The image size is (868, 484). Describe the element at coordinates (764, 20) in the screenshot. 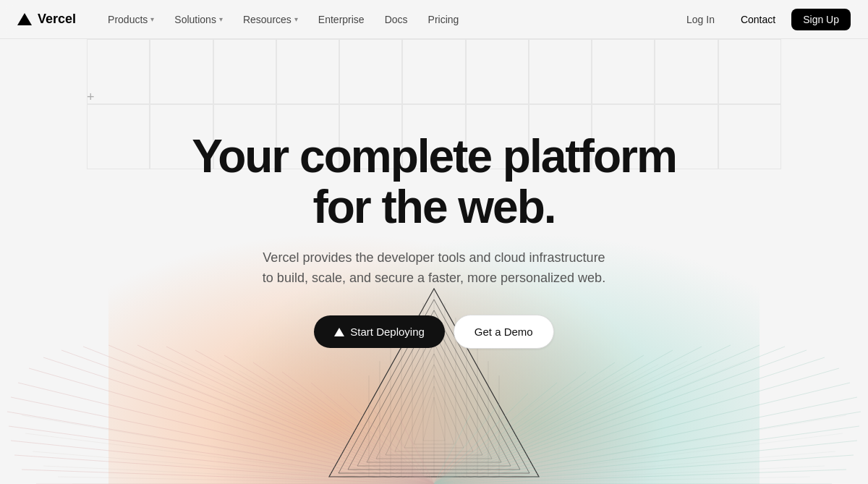

I see `nav-right: Log In Contact Sign Up` at that location.